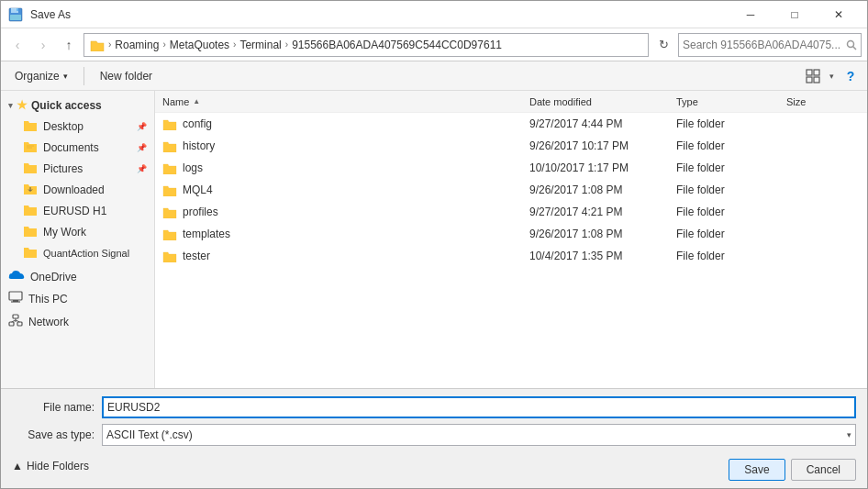  I want to click on address-path: › Roaming › MetaQuotes › Terminal › 9155…, so click(366, 45).